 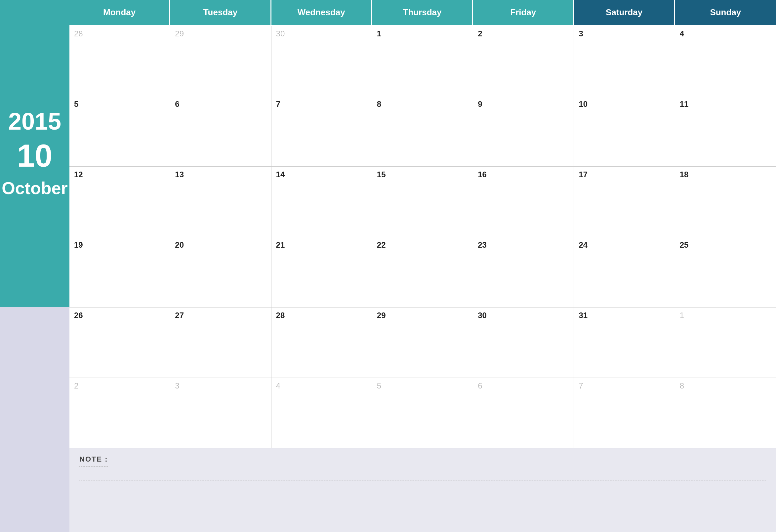 What do you see at coordinates (220, 315) in the screenshot?
I see `day-number: 27` at bounding box center [220, 315].